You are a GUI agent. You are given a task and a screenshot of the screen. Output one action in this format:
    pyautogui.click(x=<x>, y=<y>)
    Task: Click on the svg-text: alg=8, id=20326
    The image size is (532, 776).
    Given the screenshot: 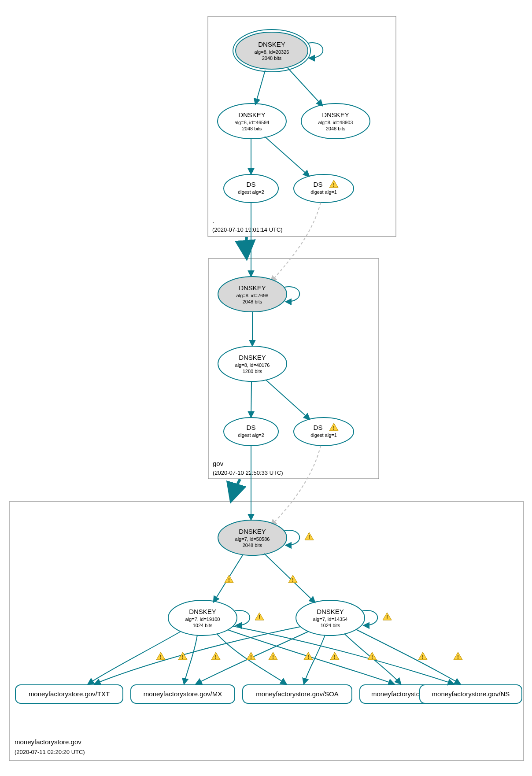 What is the action you would take?
    pyautogui.click(x=272, y=52)
    